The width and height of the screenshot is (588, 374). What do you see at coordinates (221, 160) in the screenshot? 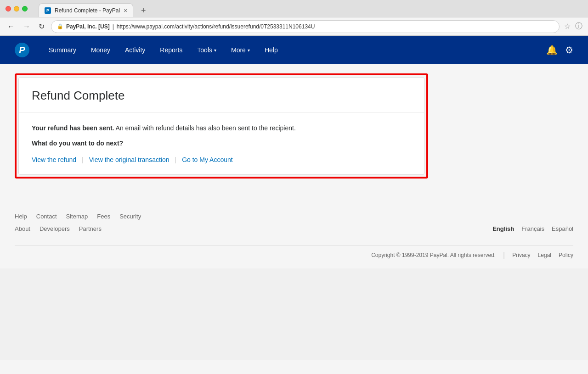
I see `refund-actions: View the refund | View the original tran…` at bounding box center [221, 160].